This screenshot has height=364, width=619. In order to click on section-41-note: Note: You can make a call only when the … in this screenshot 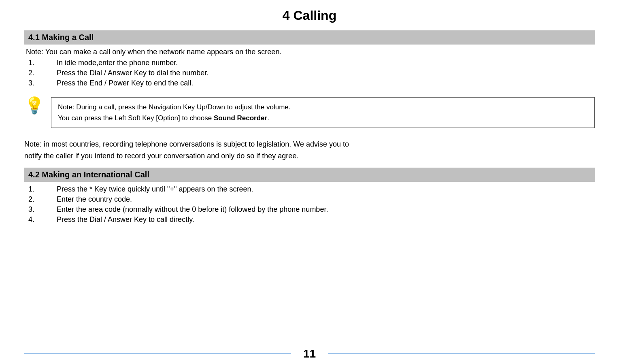, I will do `click(309, 52)`.